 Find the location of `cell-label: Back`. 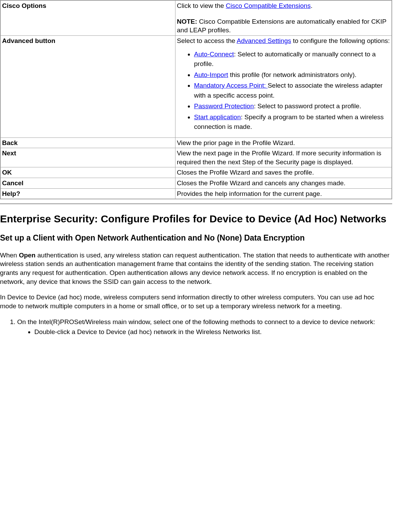

cell-label: Back is located at coordinates (88, 143).